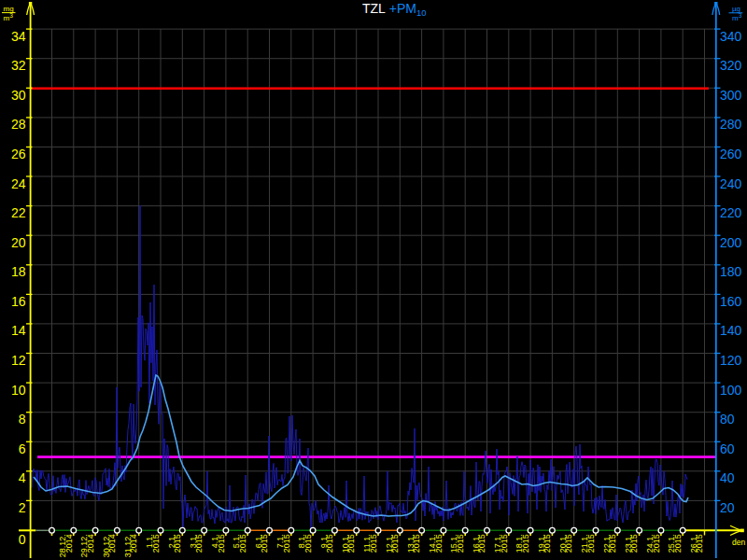 This screenshot has height=560, width=747. I want to click on svg-text: 160, so click(731, 301).